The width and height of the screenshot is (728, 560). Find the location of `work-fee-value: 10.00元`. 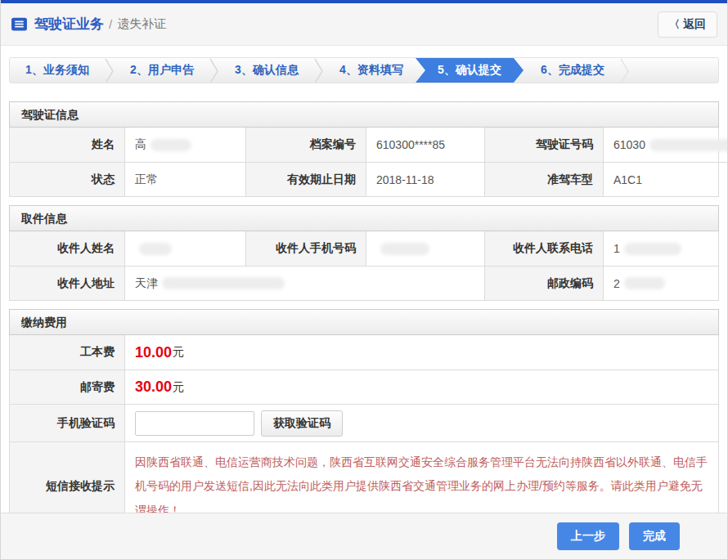

work-fee-value: 10.00元 is located at coordinates (421, 352).